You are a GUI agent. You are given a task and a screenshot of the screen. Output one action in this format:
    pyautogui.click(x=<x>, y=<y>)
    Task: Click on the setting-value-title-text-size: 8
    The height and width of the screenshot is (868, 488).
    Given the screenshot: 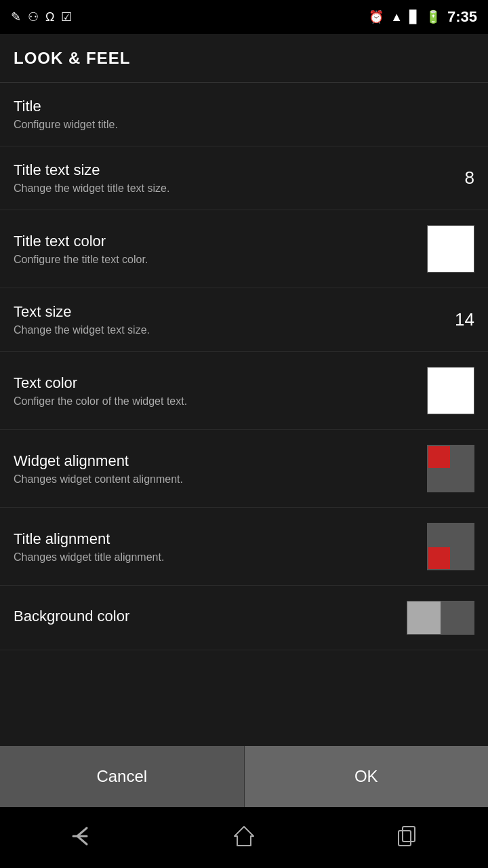 What is the action you would take?
    pyautogui.click(x=461, y=178)
    